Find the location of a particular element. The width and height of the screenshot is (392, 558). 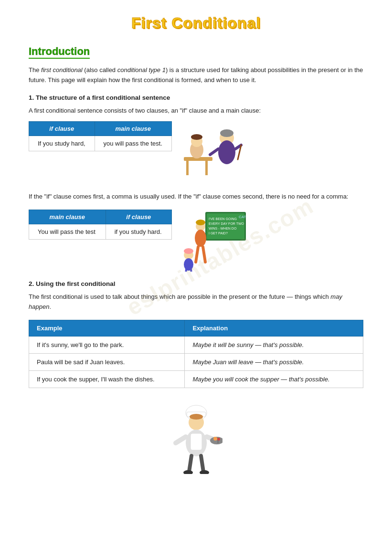

cartoon2-area: I'VE BEEN GOING EVERY DAY FOR TWO WINS -… is located at coordinates (215, 241).